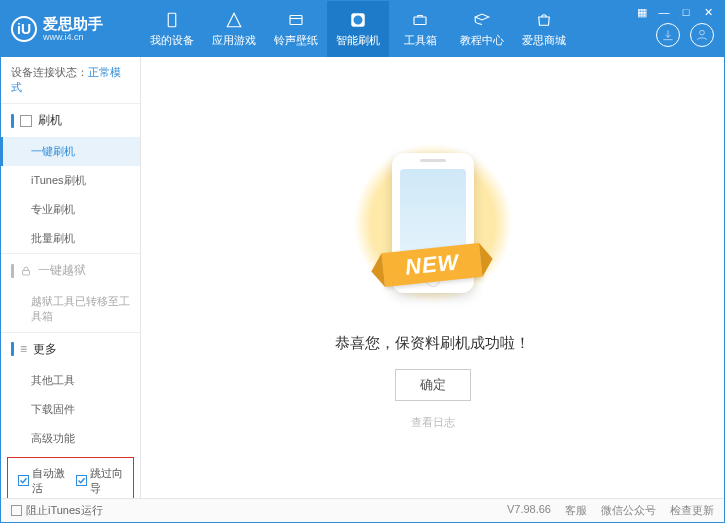 This screenshot has width=725, height=523. I want to click on skip-guide-checkbox: 跳过向导, so click(100, 481).